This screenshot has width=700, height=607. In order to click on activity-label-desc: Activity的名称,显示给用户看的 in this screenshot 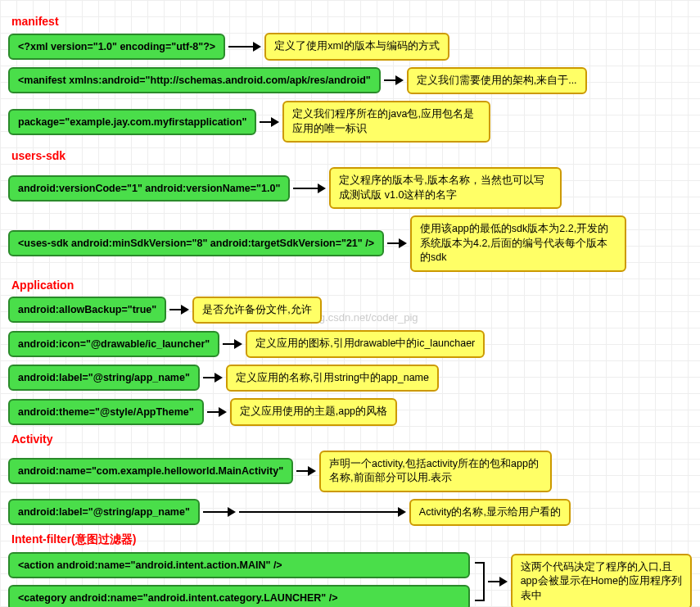, I will do `click(490, 513)`.